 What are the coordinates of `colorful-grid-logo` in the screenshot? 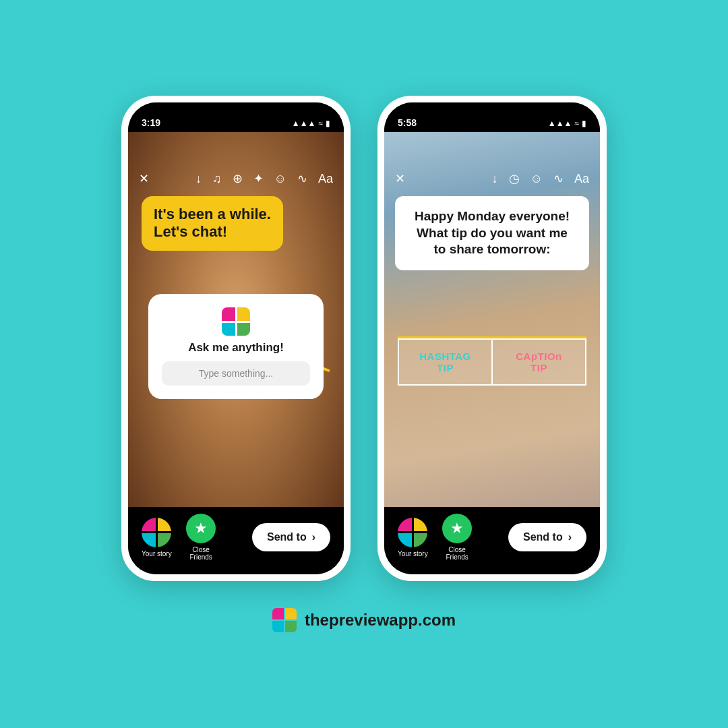 It's located at (236, 322).